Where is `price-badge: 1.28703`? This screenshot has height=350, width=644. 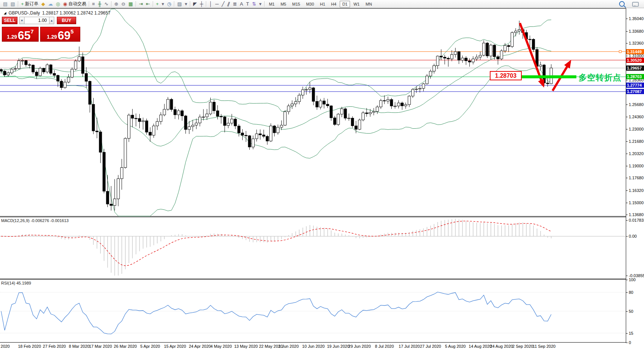
price-badge: 1.28703 is located at coordinates (635, 77).